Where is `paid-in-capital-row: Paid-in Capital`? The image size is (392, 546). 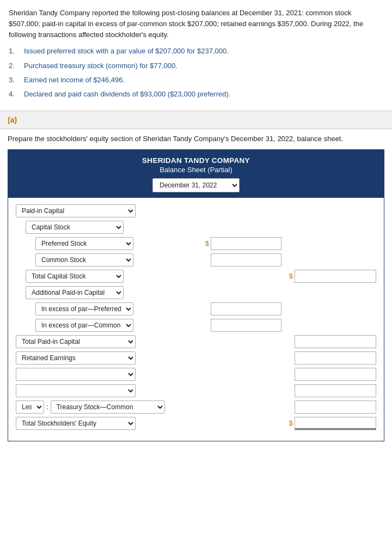 paid-in-capital-row: Paid-in Capital is located at coordinates (196, 211).